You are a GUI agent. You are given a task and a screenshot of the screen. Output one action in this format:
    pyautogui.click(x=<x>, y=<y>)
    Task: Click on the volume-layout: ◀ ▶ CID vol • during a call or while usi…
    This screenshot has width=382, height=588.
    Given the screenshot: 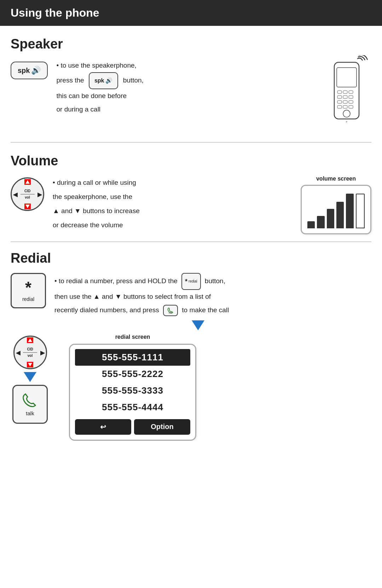 What is the action you would take?
    pyautogui.click(x=191, y=205)
    